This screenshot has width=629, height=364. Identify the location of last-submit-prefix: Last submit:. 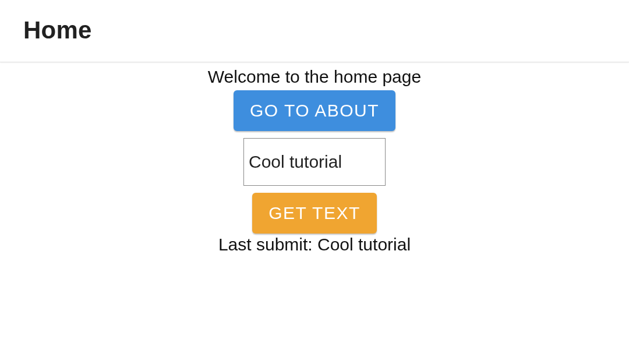
(268, 245).